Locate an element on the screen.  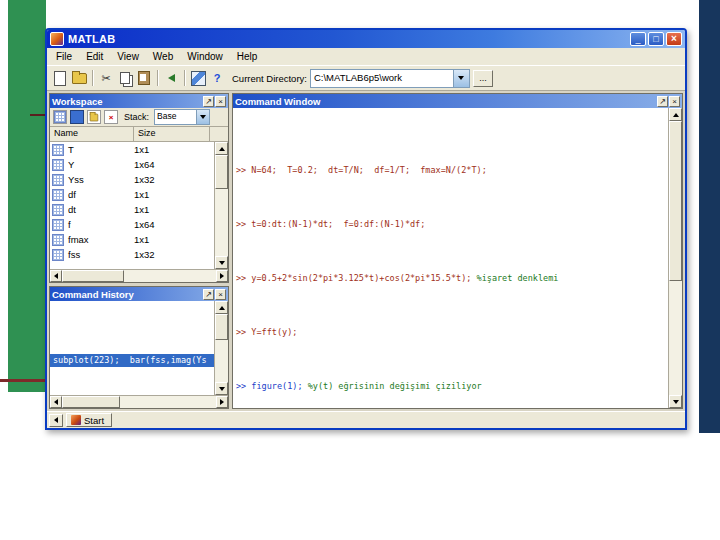
new-variable-button is located at coordinates (60, 117).